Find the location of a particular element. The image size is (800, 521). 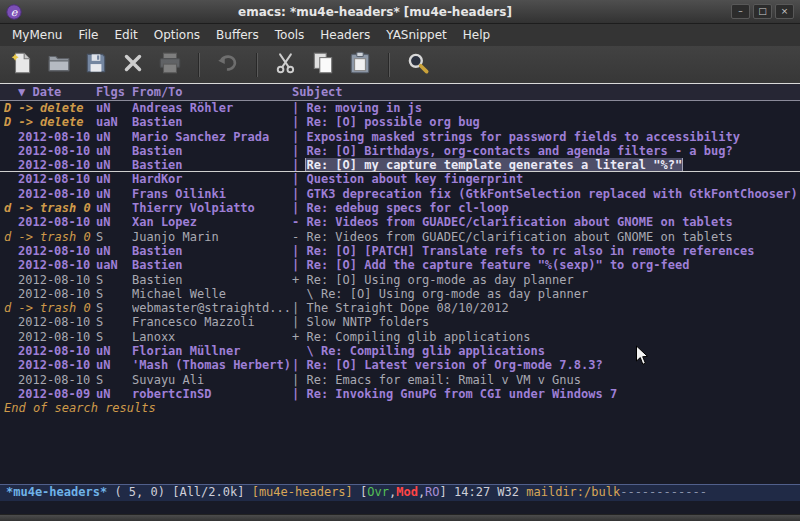

message-row: d -> trash 0Swebmaster@straightd...| The… is located at coordinates (400, 308).